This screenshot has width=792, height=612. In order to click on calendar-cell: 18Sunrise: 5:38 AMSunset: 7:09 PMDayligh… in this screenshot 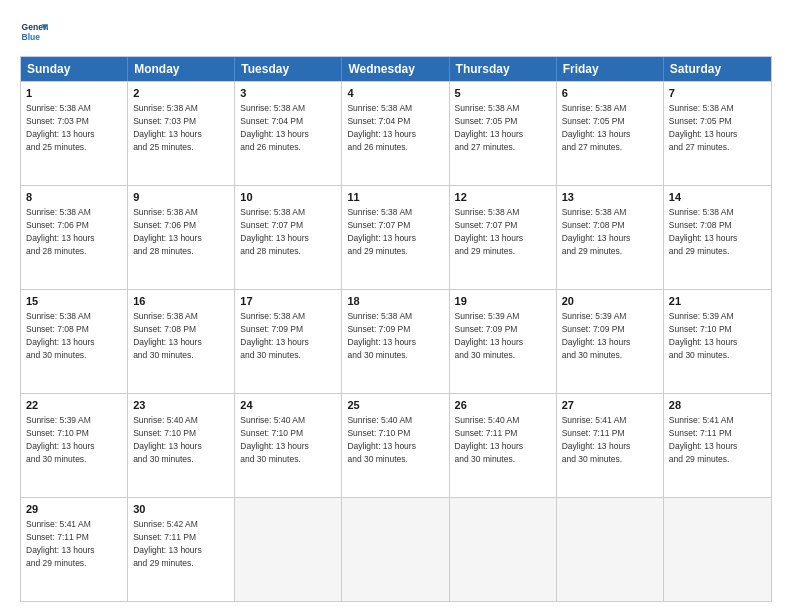, I will do `click(396, 342)`.